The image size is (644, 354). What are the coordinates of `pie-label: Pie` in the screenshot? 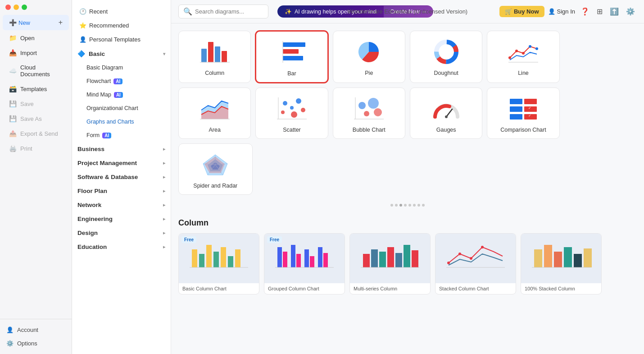 It's located at (369, 73).